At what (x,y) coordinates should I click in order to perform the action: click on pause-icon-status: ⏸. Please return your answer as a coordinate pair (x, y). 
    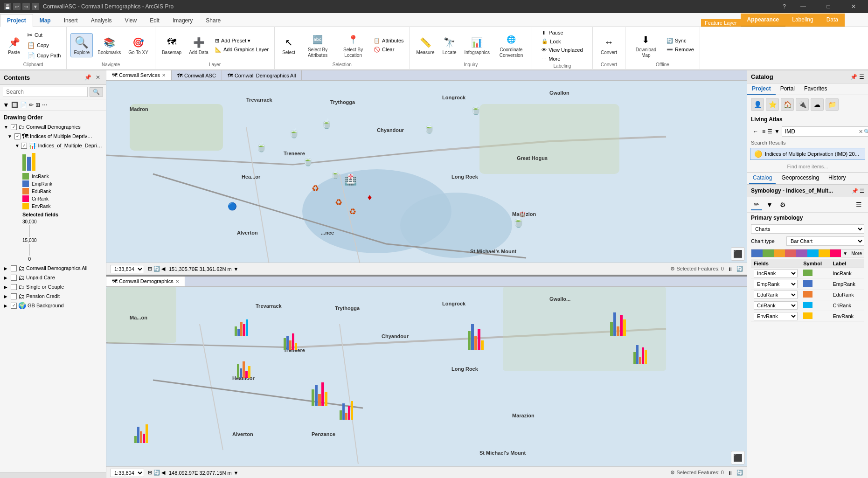
    Looking at the image, I should click on (730, 269).